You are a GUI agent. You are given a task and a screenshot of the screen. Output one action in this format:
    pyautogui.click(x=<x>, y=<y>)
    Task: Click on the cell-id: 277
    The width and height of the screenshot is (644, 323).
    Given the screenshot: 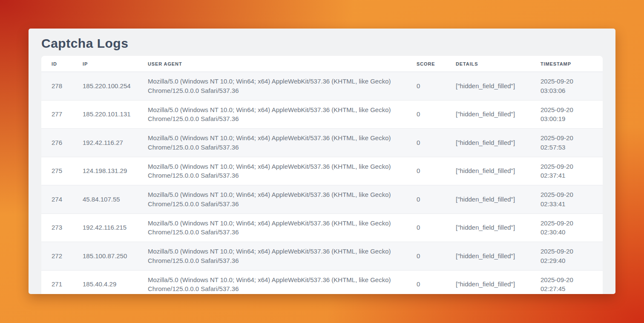 What is the action you would take?
    pyautogui.click(x=57, y=114)
    